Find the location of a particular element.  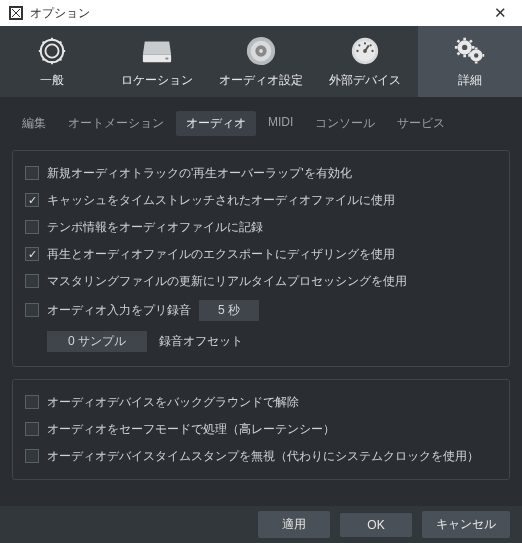

option-row: 新規オーディオトラックの'再生オーバーラップ'を有効化 is located at coordinates (261, 174).